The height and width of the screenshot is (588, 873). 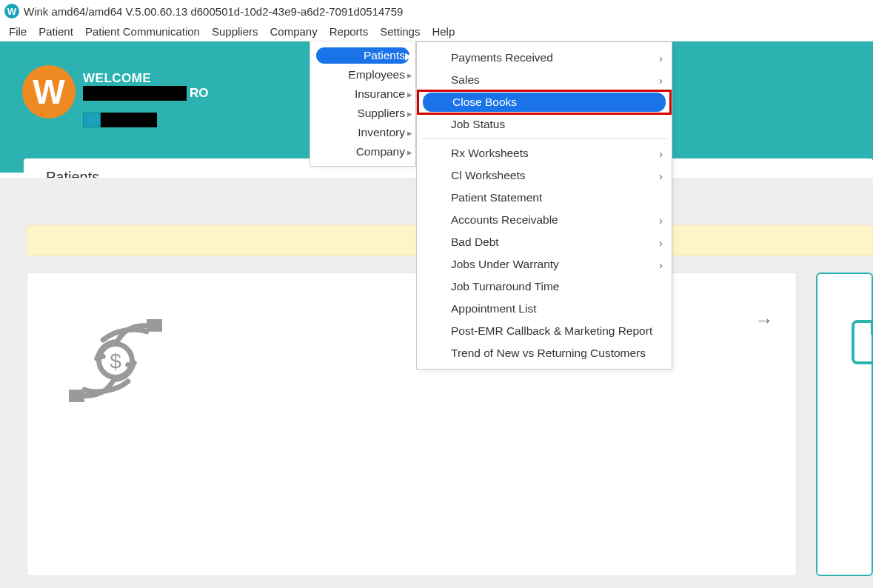 I want to click on submenu-trend-new-vs-returning: Trend of New vs Returning Customers, so click(x=544, y=353).